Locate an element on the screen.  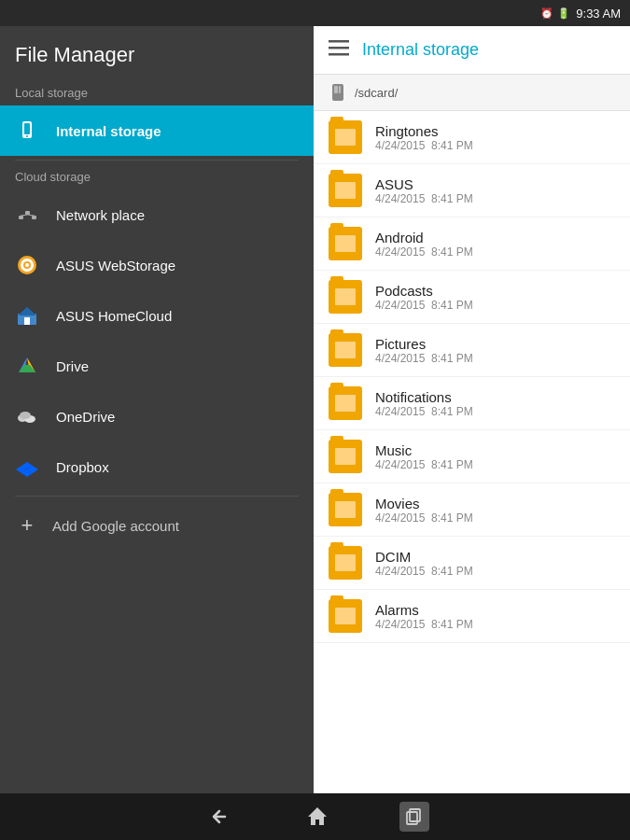
divider-local-cloud is located at coordinates (157, 161).